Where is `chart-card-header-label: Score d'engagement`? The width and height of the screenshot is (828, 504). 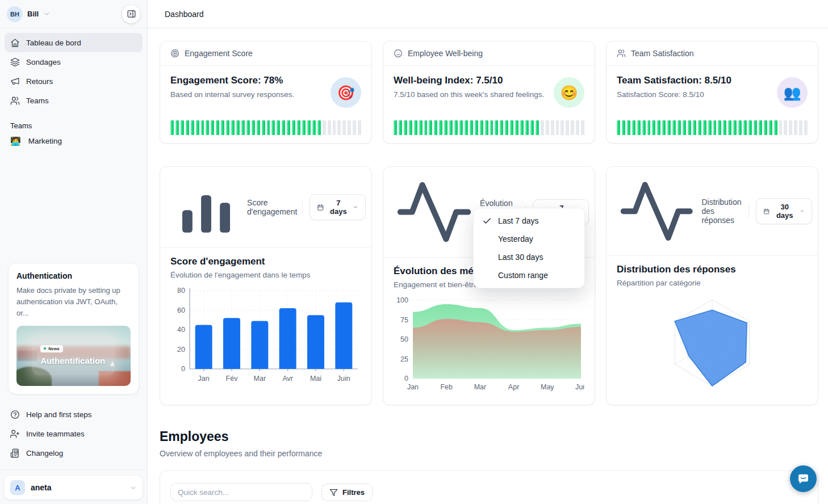 chart-card-header-label: Score d'engagement is located at coordinates (272, 207).